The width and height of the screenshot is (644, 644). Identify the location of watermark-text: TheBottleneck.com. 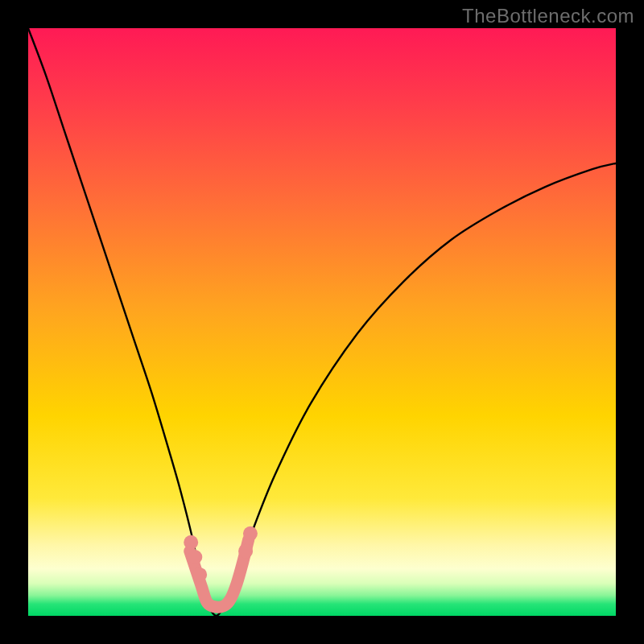
(548, 16).